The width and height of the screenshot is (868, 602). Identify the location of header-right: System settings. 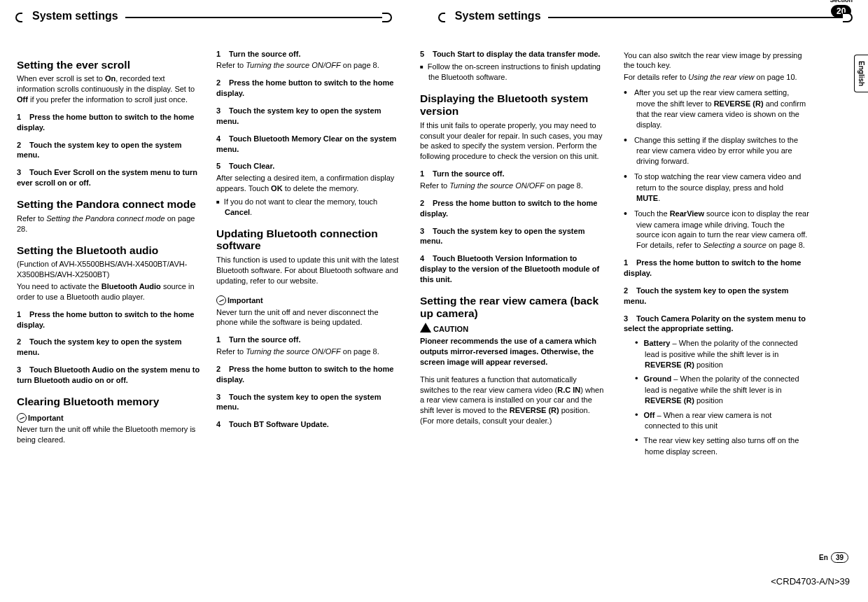
(645, 16).